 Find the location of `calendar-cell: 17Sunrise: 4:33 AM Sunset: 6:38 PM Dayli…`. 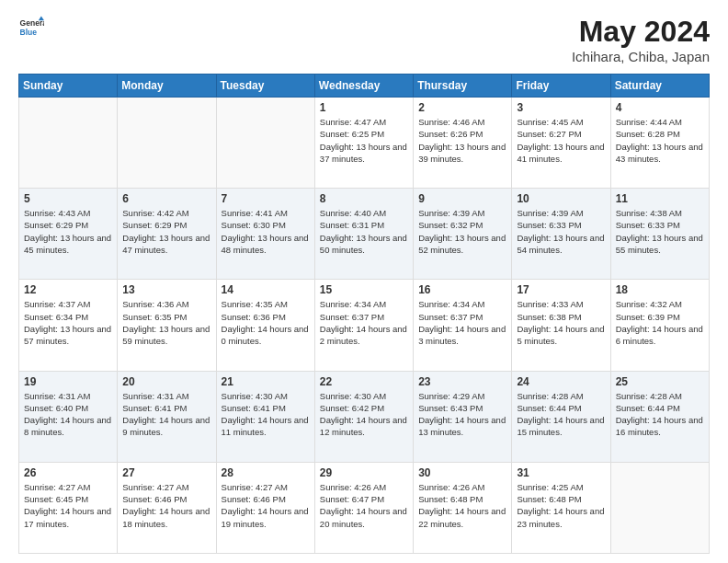

calendar-cell: 17Sunrise: 4:33 AM Sunset: 6:38 PM Dayli… is located at coordinates (561, 326).